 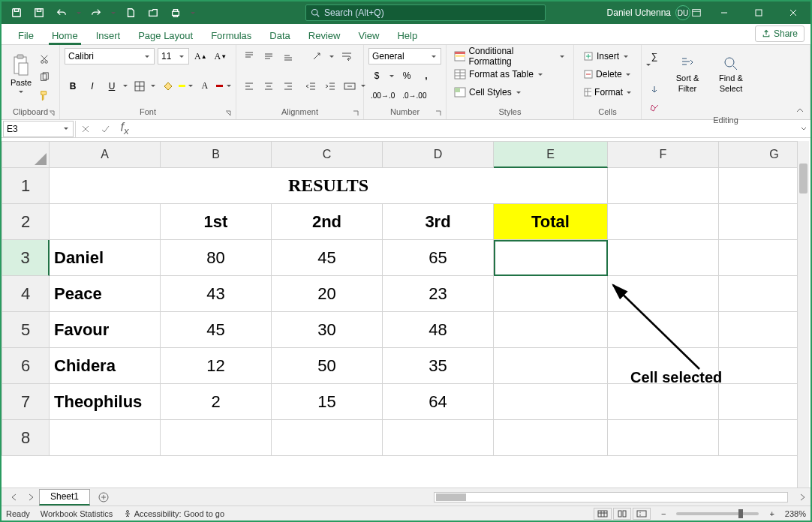 What do you see at coordinates (221, 56) in the screenshot?
I see `decrease-font-button: A▼` at bounding box center [221, 56].